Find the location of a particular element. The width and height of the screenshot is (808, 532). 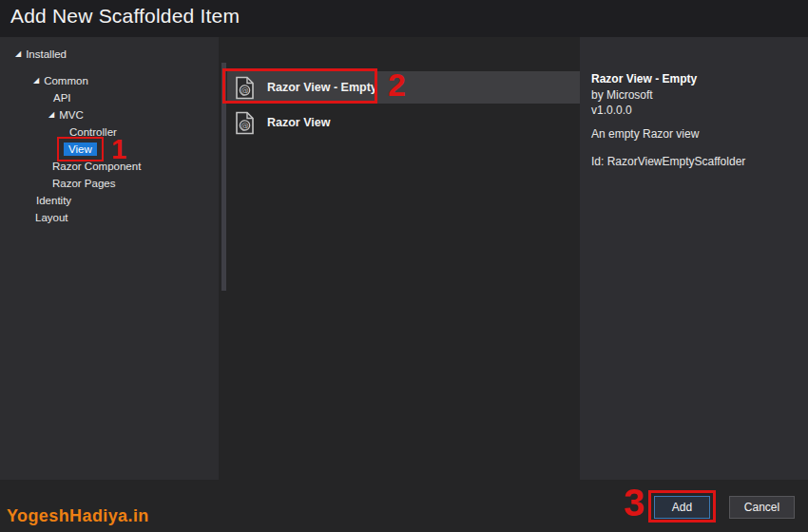

tree-item-common: ◢ Common is located at coordinates (61, 81).